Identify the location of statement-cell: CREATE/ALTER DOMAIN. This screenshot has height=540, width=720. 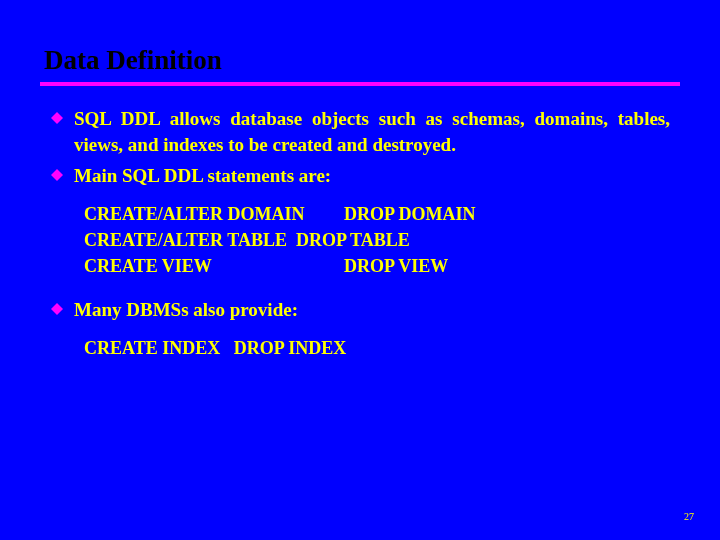
(214, 214).